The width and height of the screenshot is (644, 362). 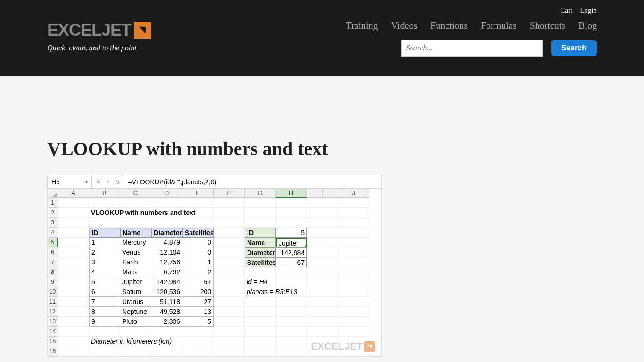 I want to click on table-cell: 7, so click(x=105, y=302).